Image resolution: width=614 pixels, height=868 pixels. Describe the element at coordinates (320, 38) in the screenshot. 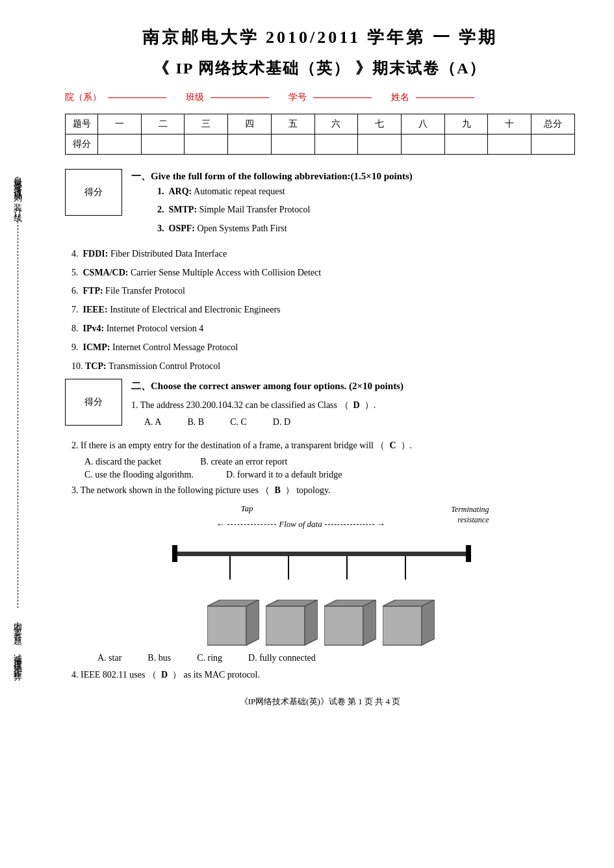

I see `page-title-main: 南京邮电大学 2010/2011 学年第 一 学期` at that location.